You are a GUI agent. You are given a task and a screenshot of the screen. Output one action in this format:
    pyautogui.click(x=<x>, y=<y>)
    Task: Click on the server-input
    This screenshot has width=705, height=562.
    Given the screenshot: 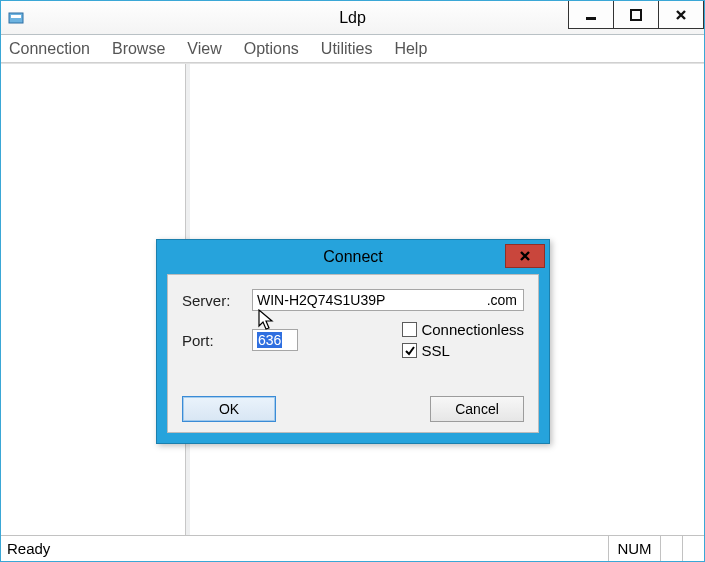 What is the action you would take?
    pyautogui.click(x=369, y=300)
    